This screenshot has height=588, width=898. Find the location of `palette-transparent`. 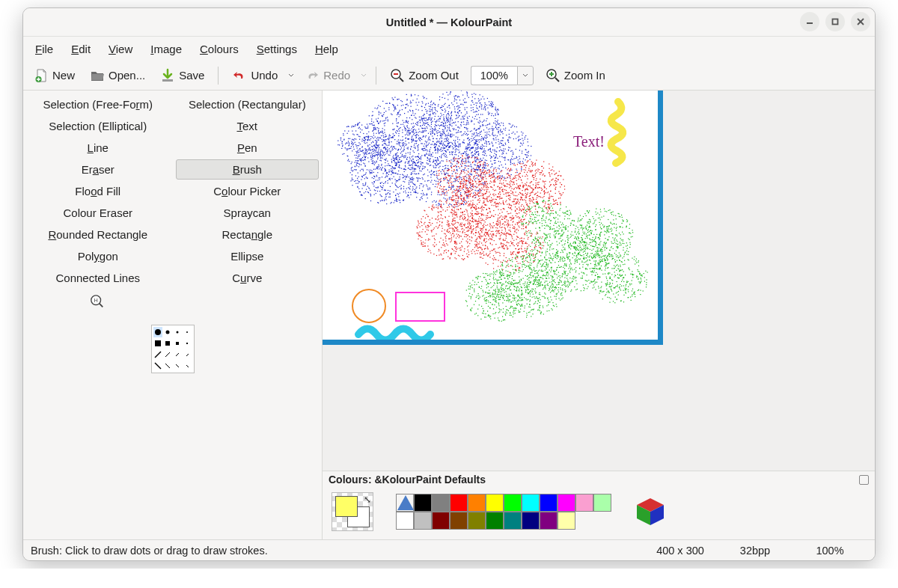

palette-transparent is located at coordinates (405, 503).